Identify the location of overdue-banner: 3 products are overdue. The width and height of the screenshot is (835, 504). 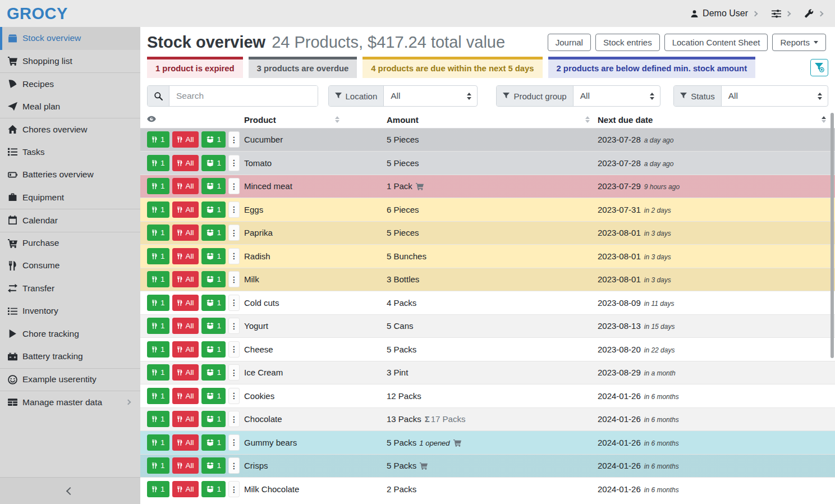
(303, 67).